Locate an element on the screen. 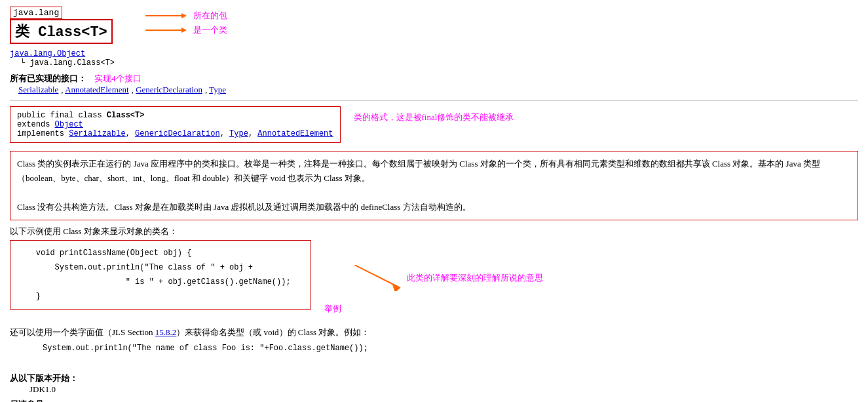  inheritance-section: java.lang.Object └ java.lang.Class<T> is located at coordinates (434, 58).